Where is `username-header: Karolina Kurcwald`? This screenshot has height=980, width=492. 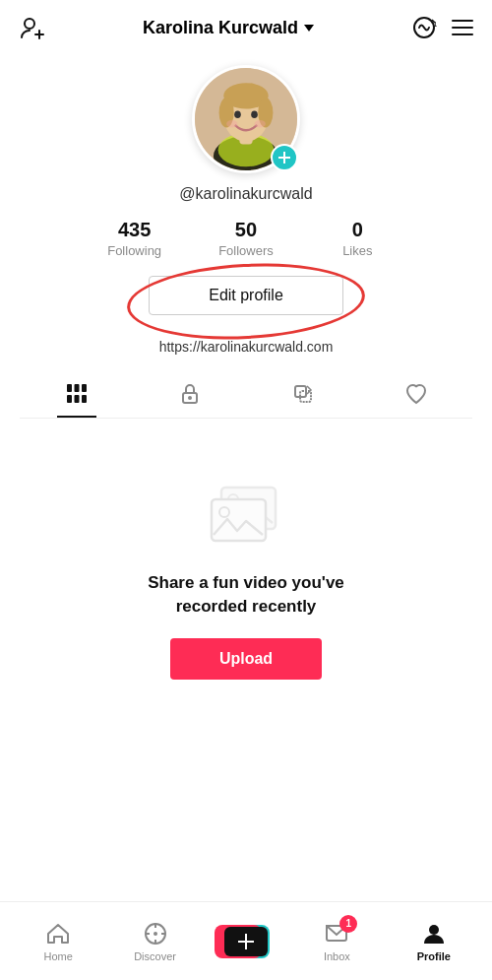 username-header: Karolina Kurcwald is located at coordinates (220, 28).